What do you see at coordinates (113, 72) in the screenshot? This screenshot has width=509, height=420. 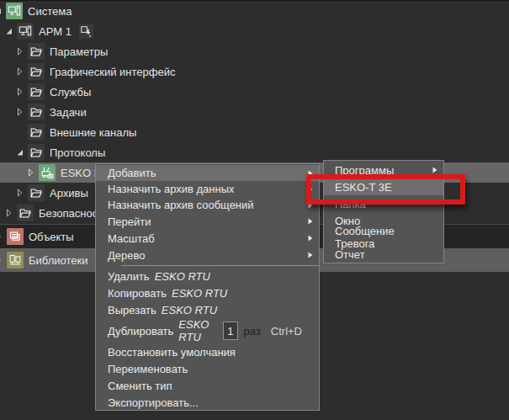 I see `tree-item-label: Графический интерфейс` at bounding box center [113, 72].